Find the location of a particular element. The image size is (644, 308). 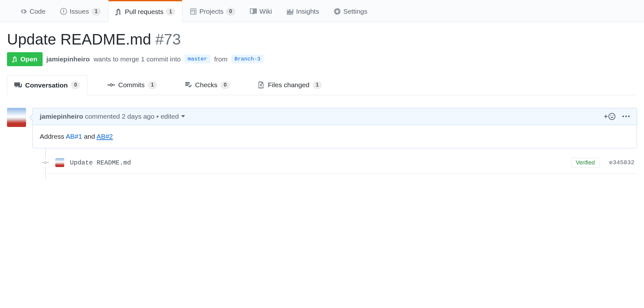

timeline-commits: Update README.md Verified e345832 is located at coordinates (341, 164).